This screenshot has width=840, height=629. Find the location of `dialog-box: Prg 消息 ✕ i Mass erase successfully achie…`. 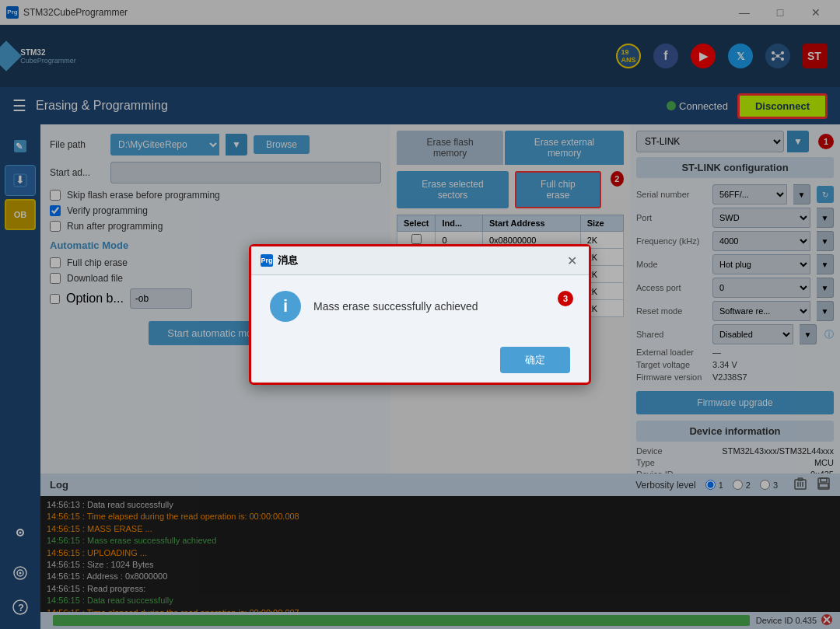

dialog-box: Prg 消息 ✕ i Mass erase successfully achie… is located at coordinates (420, 314).